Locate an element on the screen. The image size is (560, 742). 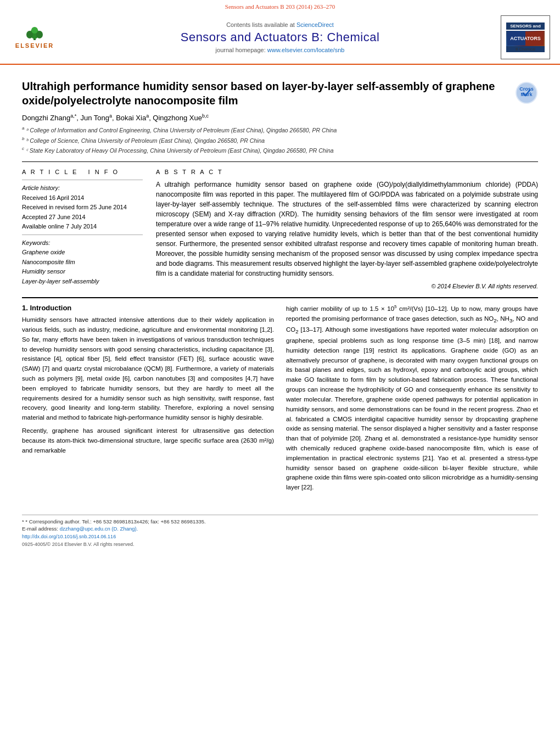
affil-b: b ᵇ College of Science, China University… is located at coordinates (280, 141).